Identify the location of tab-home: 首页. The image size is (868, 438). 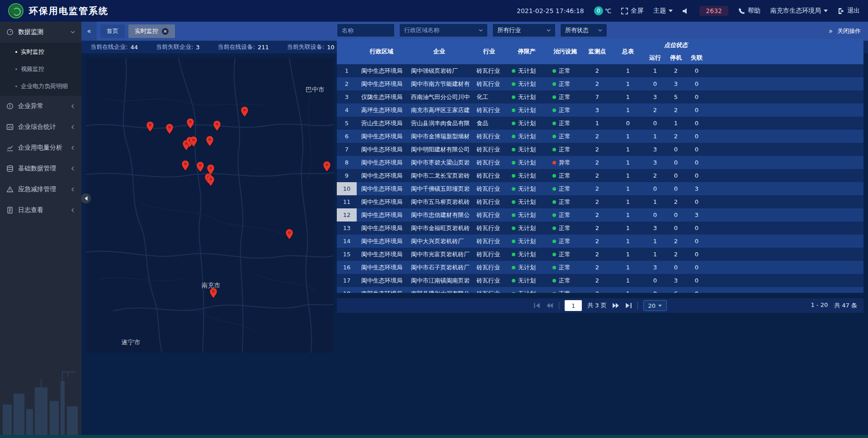
(113, 31).